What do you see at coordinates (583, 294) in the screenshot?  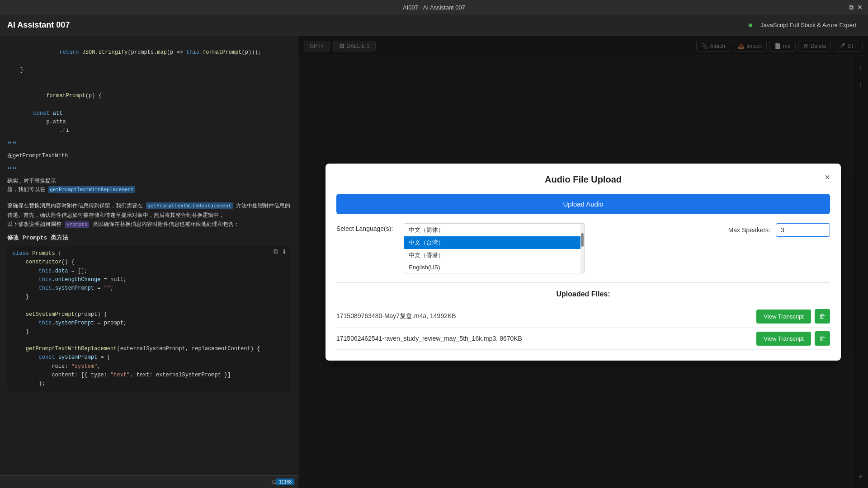 I see `uploaded-files-title: Uploaded Files:` at bounding box center [583, 294].